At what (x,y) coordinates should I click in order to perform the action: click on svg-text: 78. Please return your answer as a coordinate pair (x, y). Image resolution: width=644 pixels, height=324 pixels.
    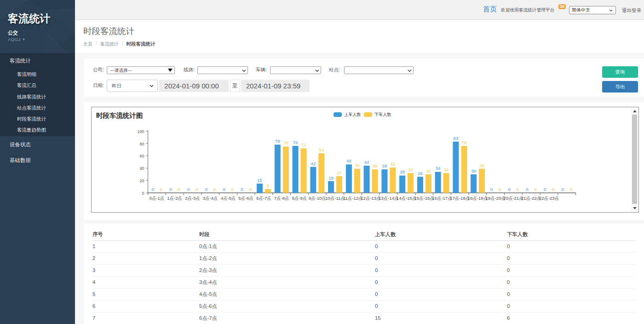
    Looking at the image, I should click on (278, 141).